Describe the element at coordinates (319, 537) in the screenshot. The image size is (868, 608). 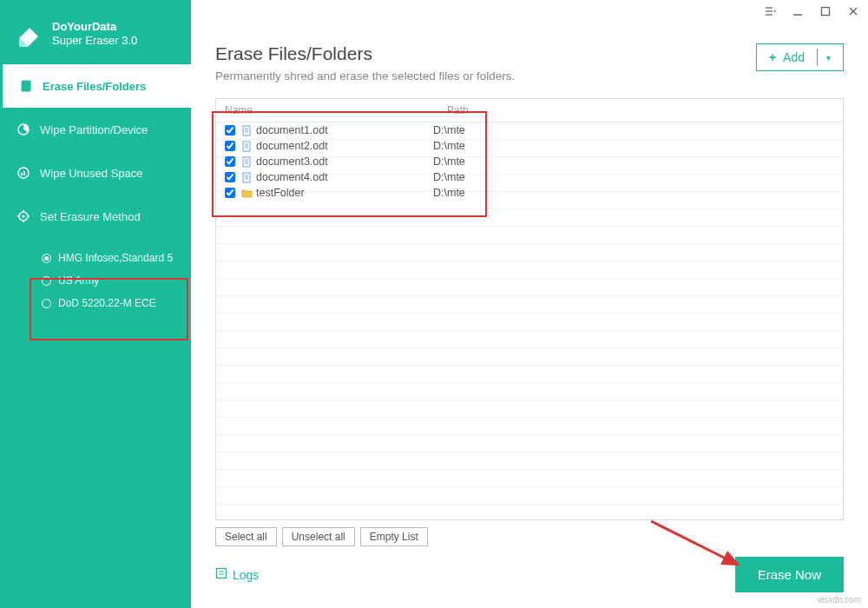
I see `unselect-all-button: Unselect all` at that location.